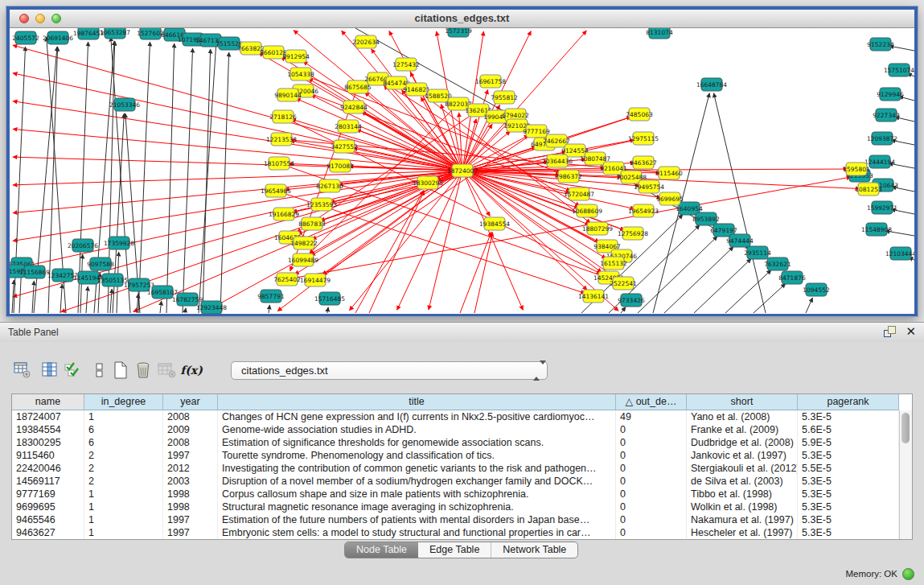 This screenshot has width=924, height=585. What do you see at coordinates (462, 507) in the screenshot?
I see `table-row: 969969511998Structural magnetic resonanc…` at bounding box center [462, 507].